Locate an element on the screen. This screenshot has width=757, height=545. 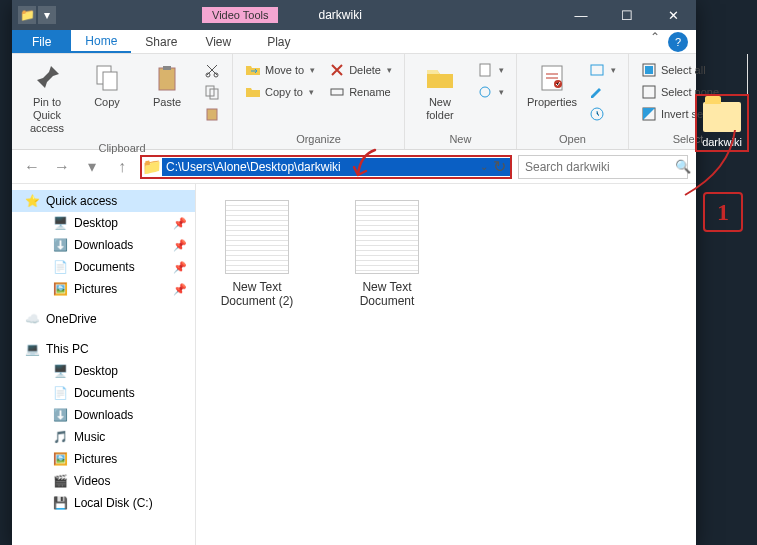
select-all-button: Select all is located at coordinates (688, 70).